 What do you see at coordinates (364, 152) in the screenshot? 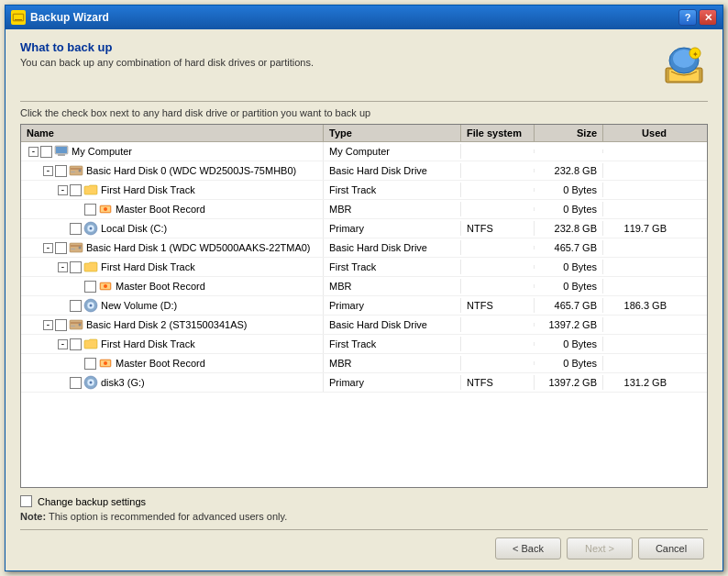
I see `tree-row: -My ComputerMy Computer` at bounding box center [364, 152].